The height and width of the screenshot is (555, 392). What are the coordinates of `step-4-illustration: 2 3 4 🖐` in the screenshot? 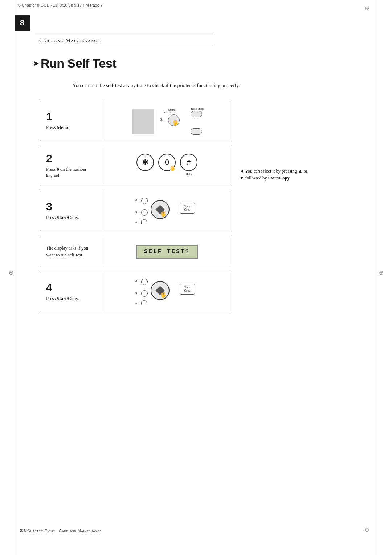 It's located at (167, 292).